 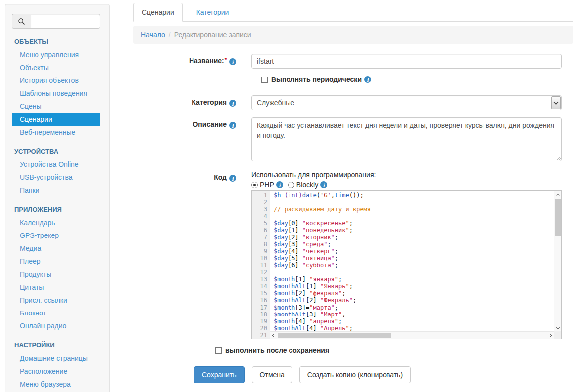 I want to click on line-number: 15, so click(x=260, y=293).